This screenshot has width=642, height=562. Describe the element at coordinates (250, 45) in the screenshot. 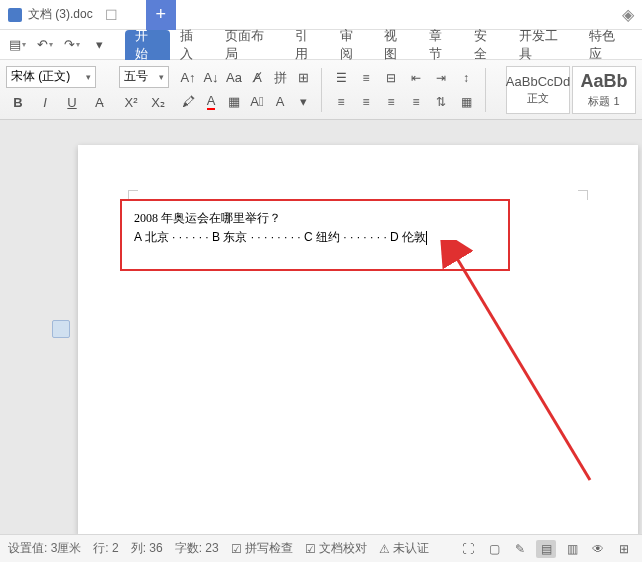

I see `tab-page-layout: 页面布局` at that location.